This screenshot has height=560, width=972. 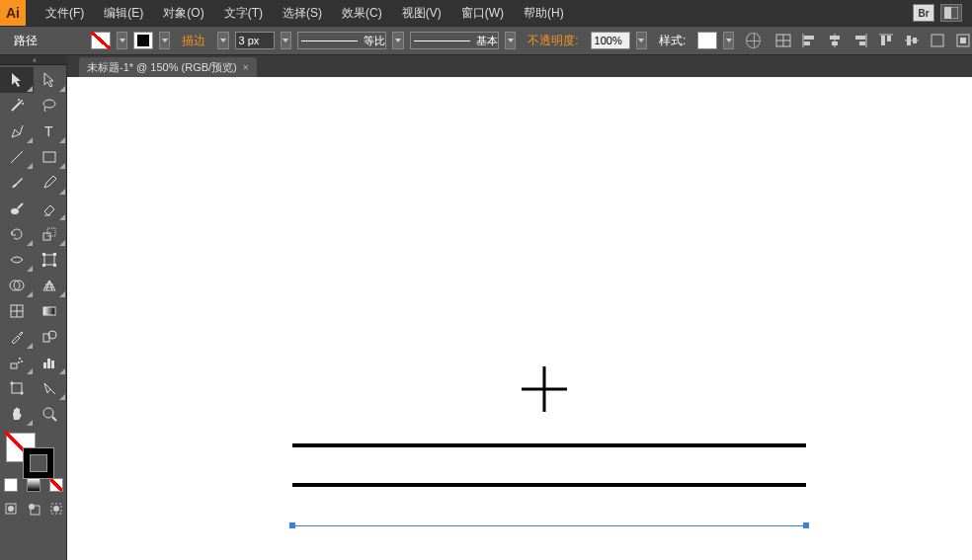 I want to click on menu-type: 文字(T), so click(x=243, y=13).